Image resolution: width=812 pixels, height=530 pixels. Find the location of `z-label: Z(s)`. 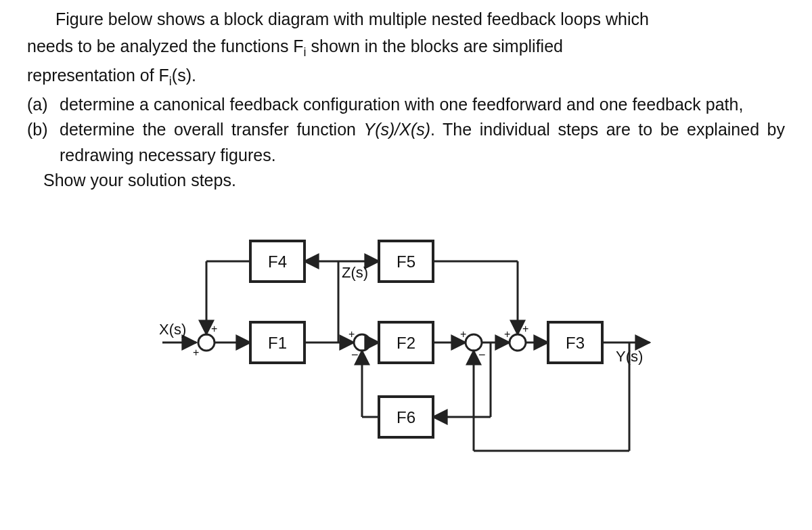

z-label: Z(s) is located at coordinates (355, 272).